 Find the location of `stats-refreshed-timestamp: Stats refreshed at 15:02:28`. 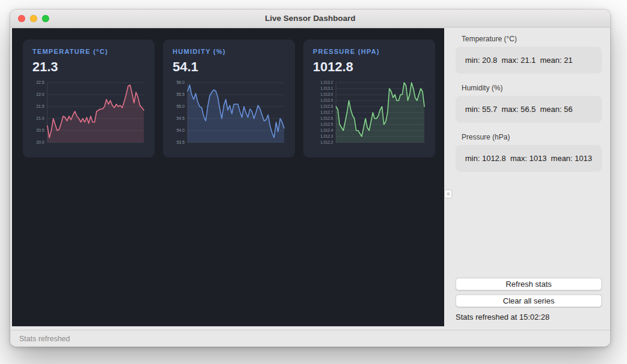

stats-refreshed-timestamp: Stats refreshed at 15:02:28 is located at coordinates (529, 317).